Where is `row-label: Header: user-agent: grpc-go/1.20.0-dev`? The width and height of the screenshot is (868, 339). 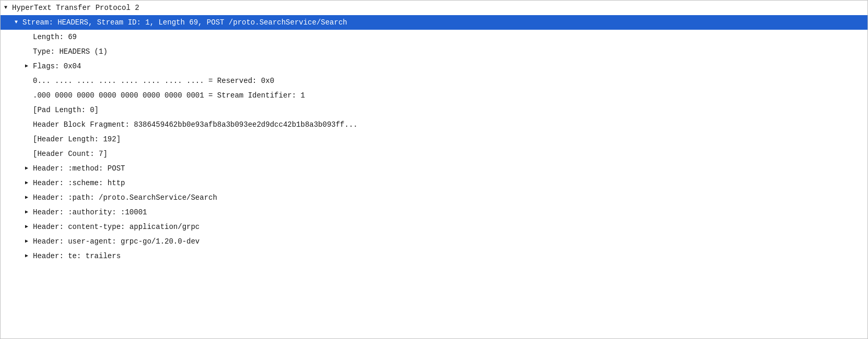
row-label: Header: user-agent: grpc-go/1.20.0-dev is located at coordinates (116, 241).